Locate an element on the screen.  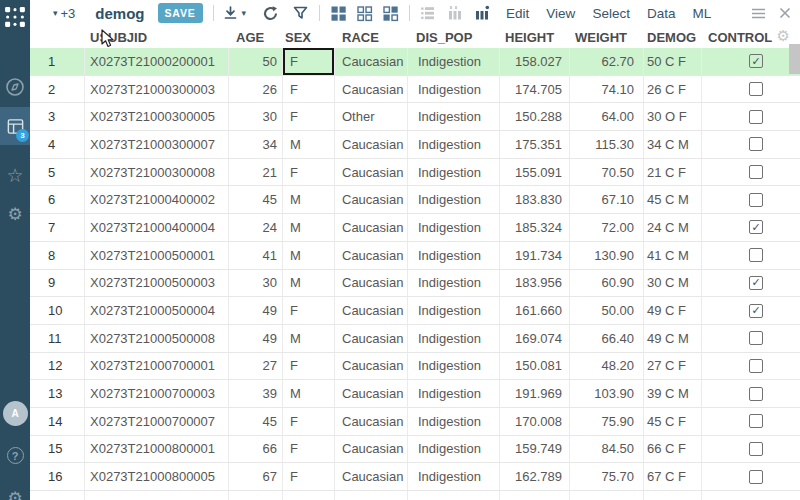
save-button: SAVE is located at coordinates (180, 13).